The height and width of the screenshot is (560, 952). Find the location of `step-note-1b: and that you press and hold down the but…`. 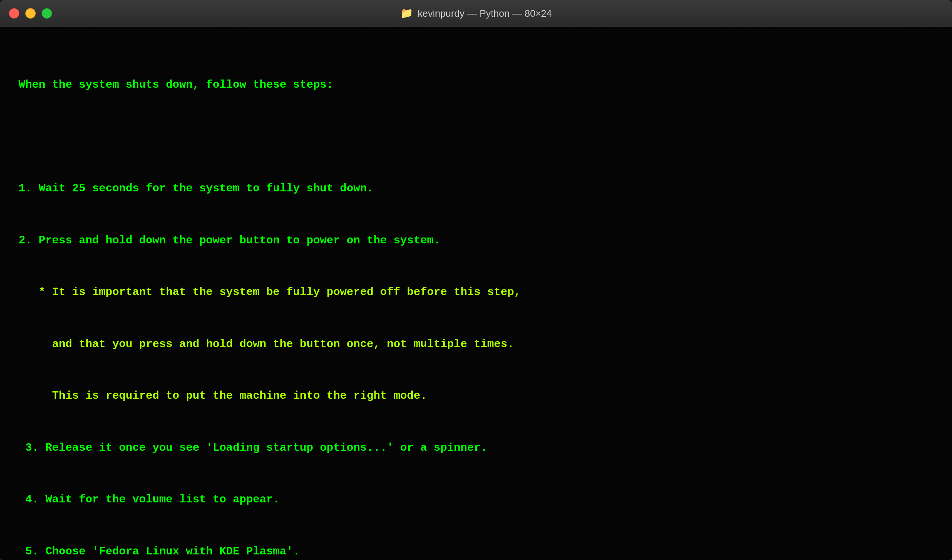

step-note-1b: and that you press and hold down the but… is located at coordinates (476, 344).